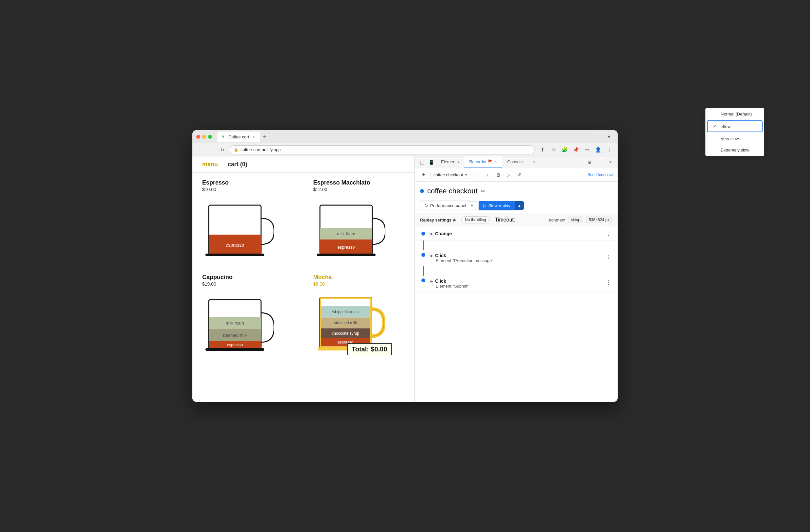 Image resolution: width=810 pixels, height=532 pixels. What do you see at coordinates (598, 150) in the screenshot?
I see `profile-icon: 👤` at bounding box center [598, 150].